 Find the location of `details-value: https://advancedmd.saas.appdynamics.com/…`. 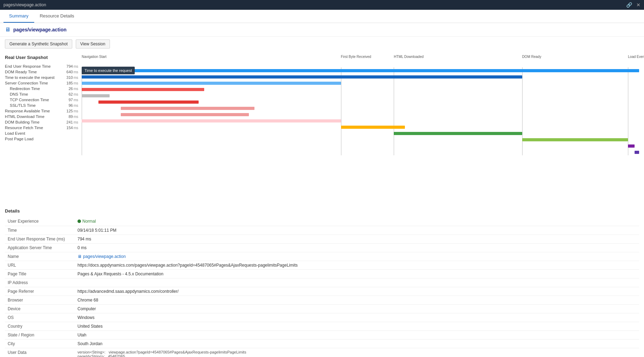

details-value: https://advancedmd.saas.appdynamics.com/… is located at coordinates (357, 292).